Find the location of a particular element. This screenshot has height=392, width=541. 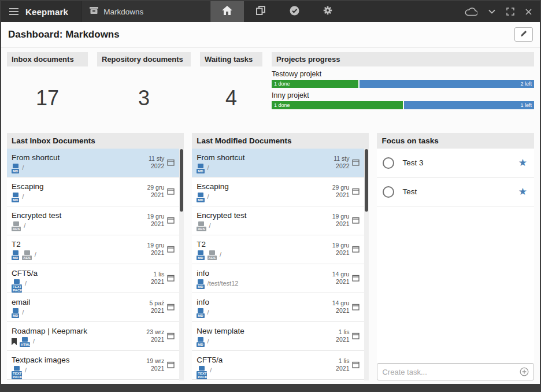

task-rows: Test 3★Test★ is located at coordinates (455, 177).